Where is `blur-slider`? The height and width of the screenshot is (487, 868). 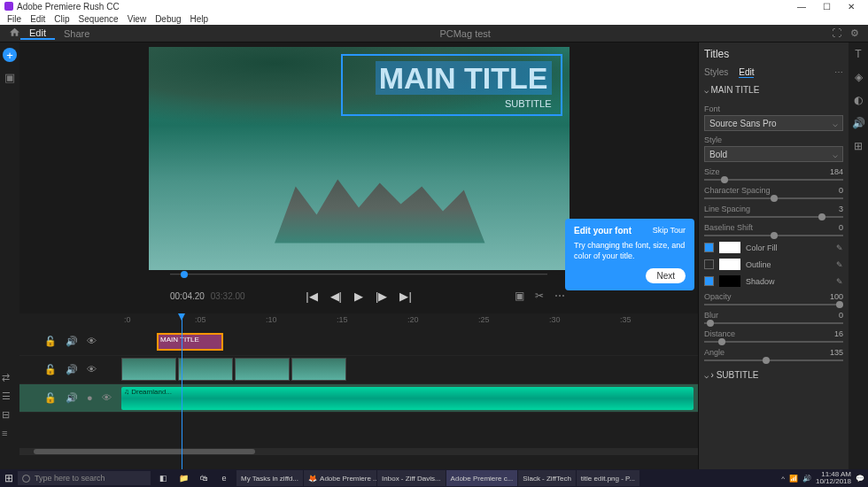
blur-slider is located at coordinates (774, 323).